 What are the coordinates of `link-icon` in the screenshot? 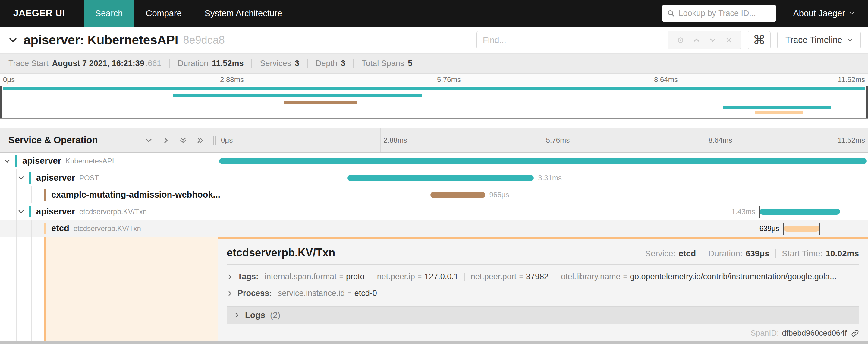 It's located at (855, 333).